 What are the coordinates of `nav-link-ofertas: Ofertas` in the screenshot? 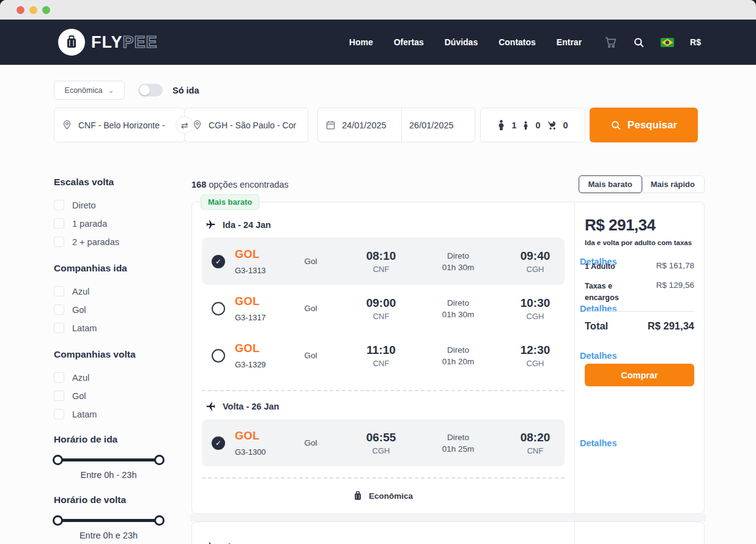 It's located at (409, 42).